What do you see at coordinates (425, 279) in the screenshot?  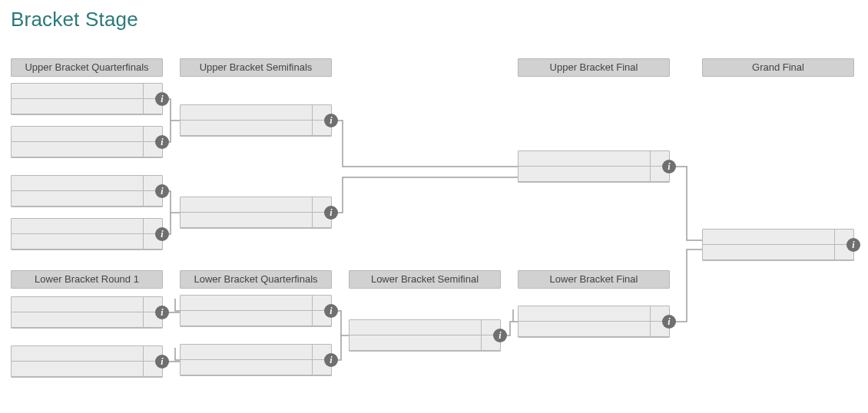 I see `header-label: Lower Bracket Semifinal` at bounding box center [425, 279].